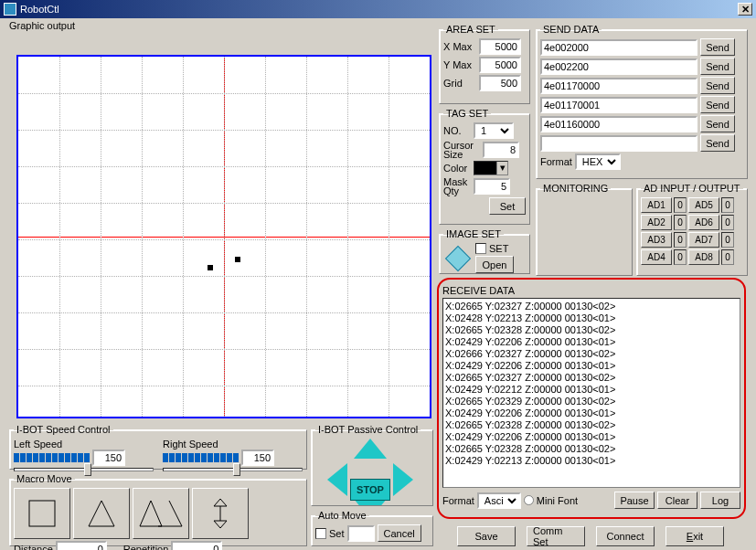 The height and width of the screenshot is (550, 756). Describe the element at coordinates (584, 229) in the screenshot. I see `monitoring-group: MONITORING` at that location.